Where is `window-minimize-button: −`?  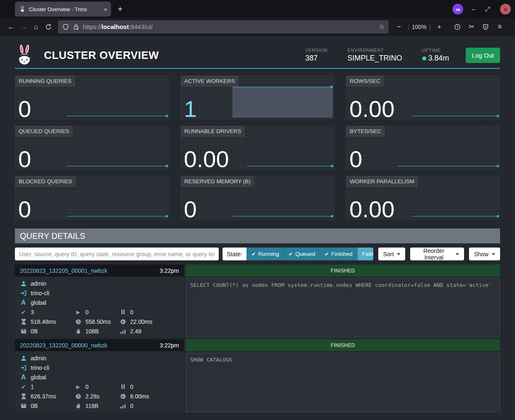
window-minimize-button: − is located at coordinates (473, 9).